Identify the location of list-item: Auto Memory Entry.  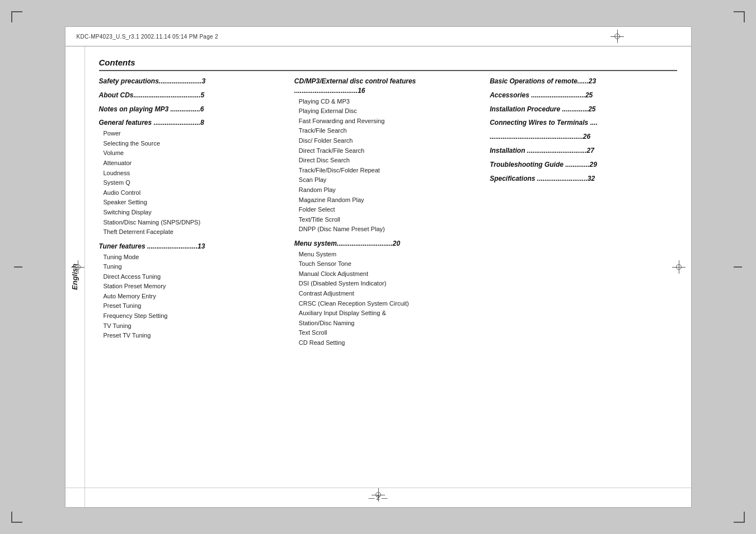
(192, 297).